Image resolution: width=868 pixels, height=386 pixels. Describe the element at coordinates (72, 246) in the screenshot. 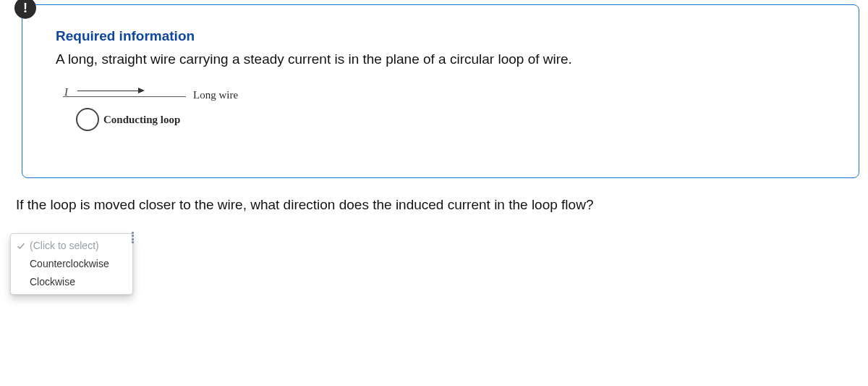

I see `dropdown-placeholder-item: (Click to select)` at that location.